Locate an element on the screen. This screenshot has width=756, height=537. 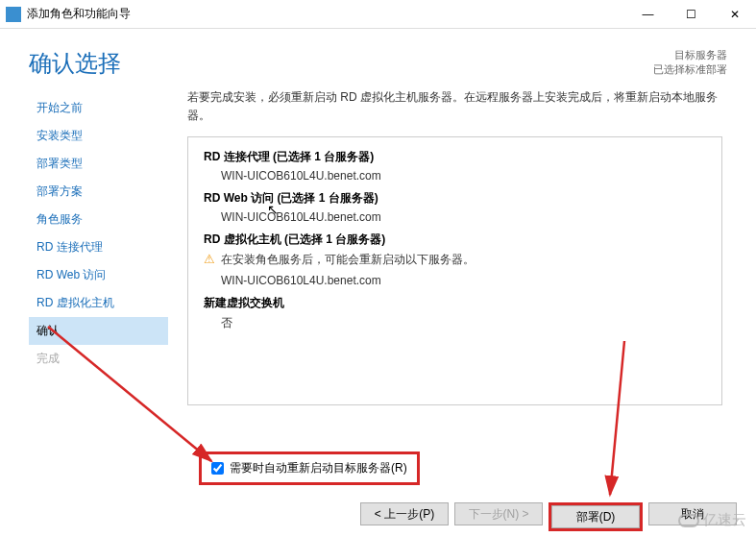
restart-checkbox-row: 需要时自动重新启动目标服务器(R) is located at coordinates (309, 469).